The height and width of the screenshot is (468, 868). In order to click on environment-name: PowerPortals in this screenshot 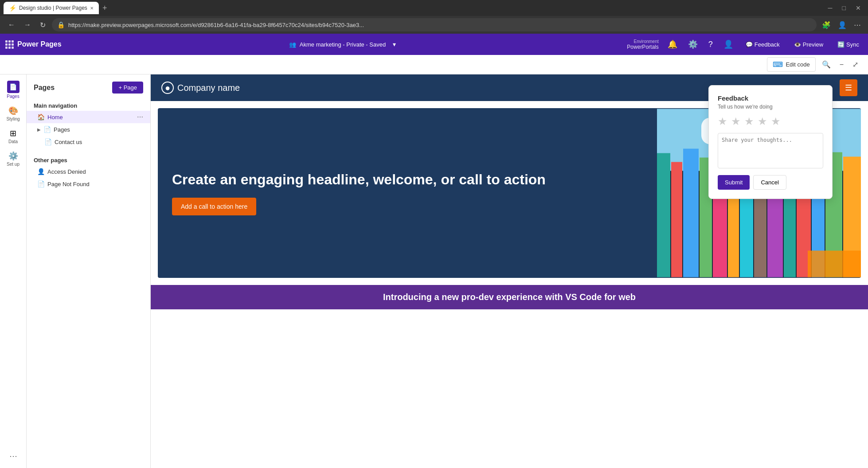, I will do `click(643, 47)`.